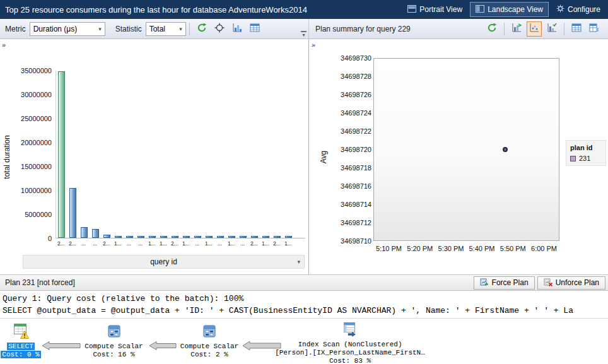 The image size is (608, 364). Describe the element at coordinates (21, 332) in the screenshot. I see `select-operator-icon` at that location.